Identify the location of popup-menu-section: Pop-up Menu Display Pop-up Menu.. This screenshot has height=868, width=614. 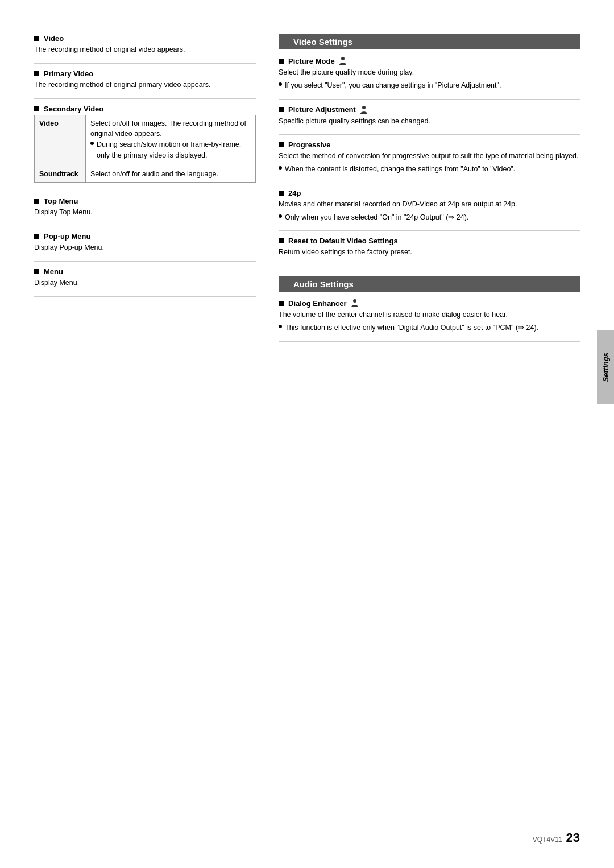
(145, 242).